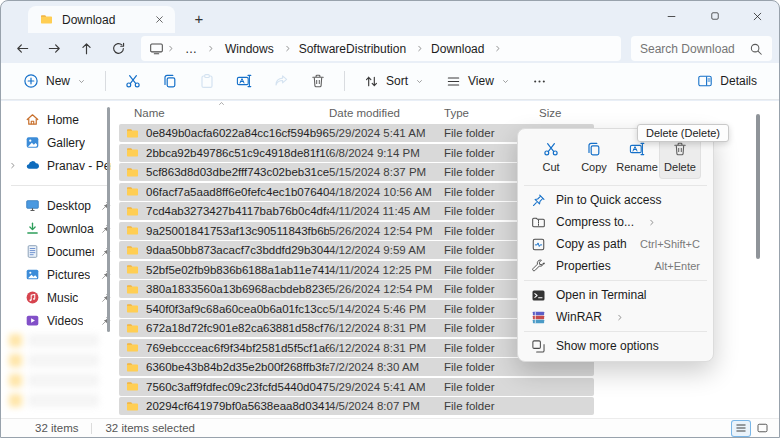  Describe the element at coordinates (170, 82) in the screenshot. I see `toolbar-action-copy` at that location.